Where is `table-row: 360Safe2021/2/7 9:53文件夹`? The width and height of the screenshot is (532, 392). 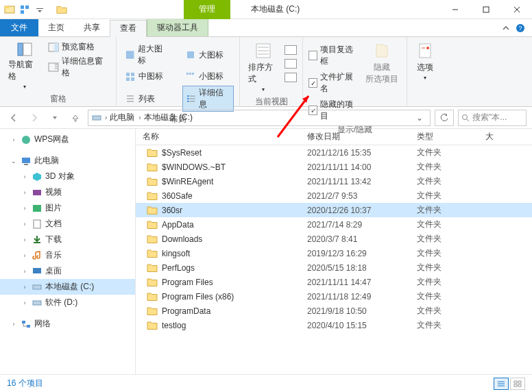
table-row: 360Safe2021/2/7 9:53文件夹 is located at coordinates (334, 196).